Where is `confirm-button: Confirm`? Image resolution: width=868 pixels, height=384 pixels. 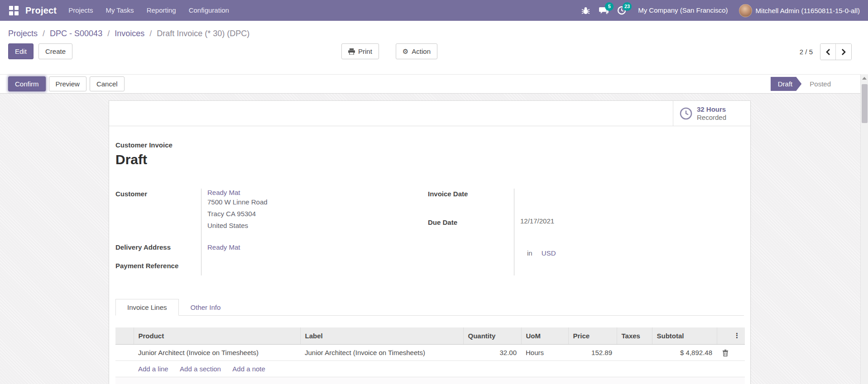 confirm-button: Confirm is located at coordinates (27, 84).